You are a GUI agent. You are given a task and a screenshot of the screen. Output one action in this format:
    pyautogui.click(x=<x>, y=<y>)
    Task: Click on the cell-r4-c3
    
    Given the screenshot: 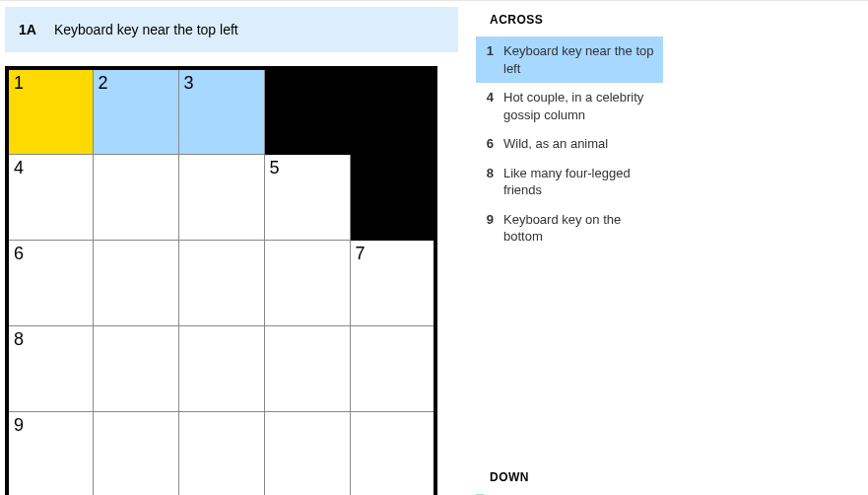 What is the action you would take?
    pyautogui.click(x=307, y=454)
    